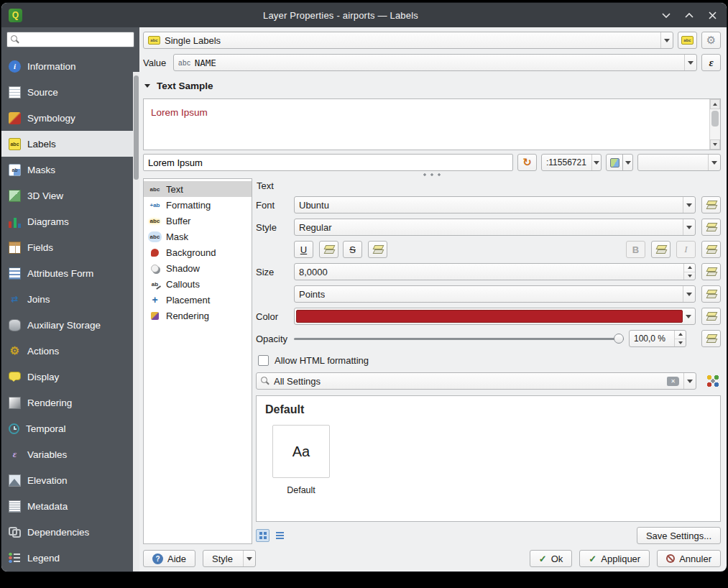 The height and width of the screenshot is (588, 728). Describe the element at coordinates (68, 325) in the screenshot. I see `sidebar-item-auxiliary-storage: Auxiliary Storage` at that location.